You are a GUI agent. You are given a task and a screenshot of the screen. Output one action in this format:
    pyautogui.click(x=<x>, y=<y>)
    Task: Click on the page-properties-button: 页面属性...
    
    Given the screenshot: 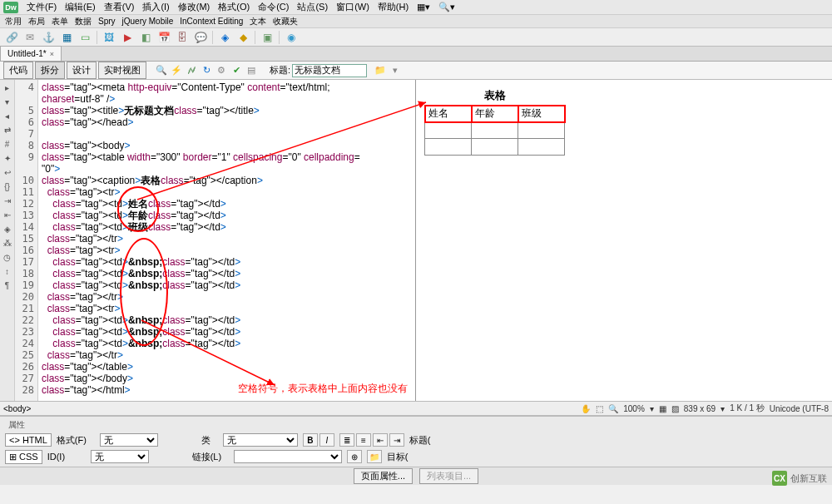 What is the action you would take?
    pyautogui.click(x=383, y=476)
    